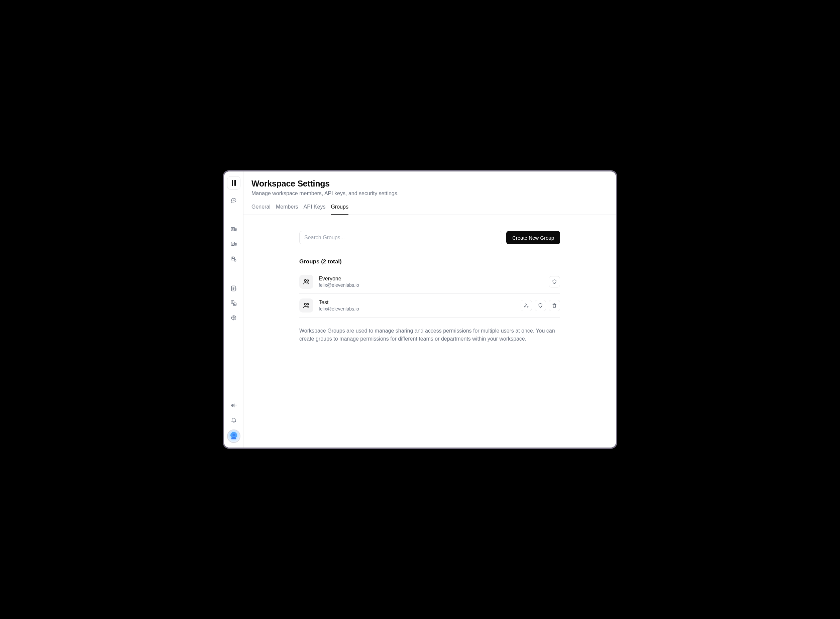  I want to click on search-input, so click(401, 238).